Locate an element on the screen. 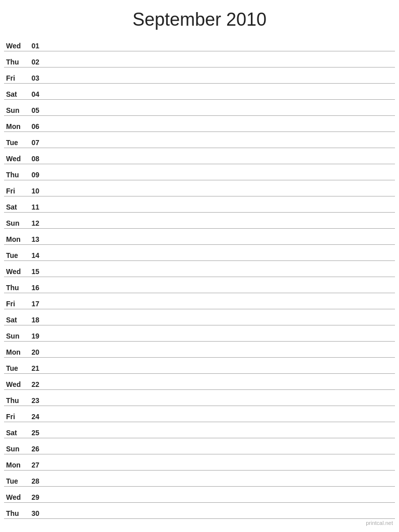 The width and height of the screenshot is (399, 532). day-number: 12 is located at coordinates (32, 223).